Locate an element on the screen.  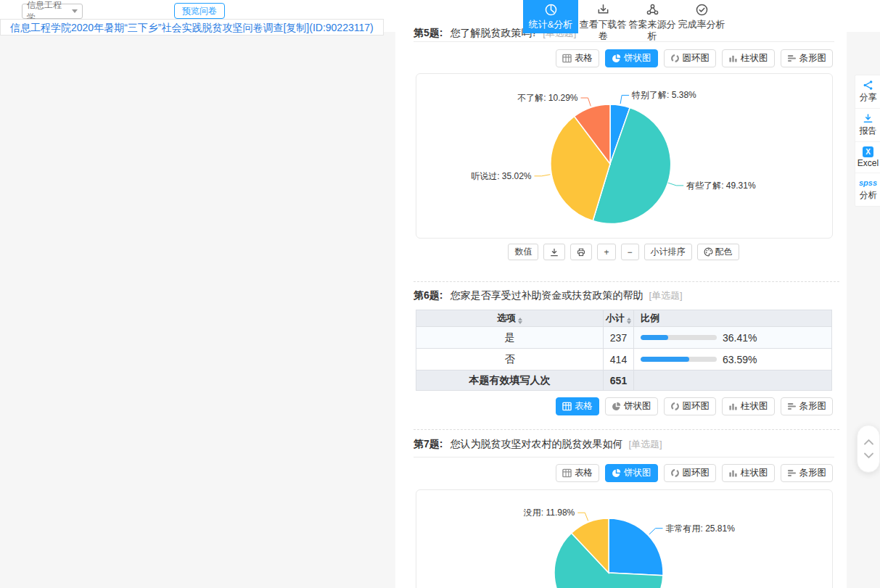
side-toolbar-label: 报告 is located at coordinates (868, 131).